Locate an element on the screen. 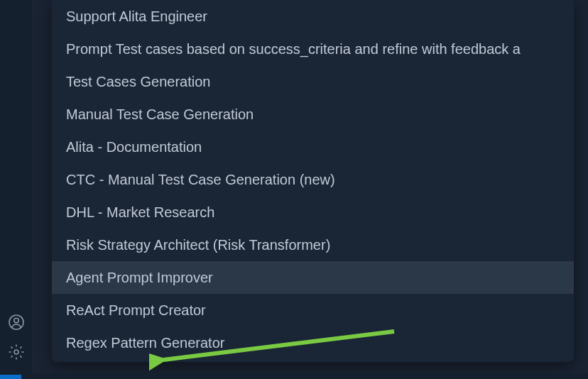  dropdown-item-label: Risk Strategy Architect (Risk Transforme… is located at coordinates (198, 245).